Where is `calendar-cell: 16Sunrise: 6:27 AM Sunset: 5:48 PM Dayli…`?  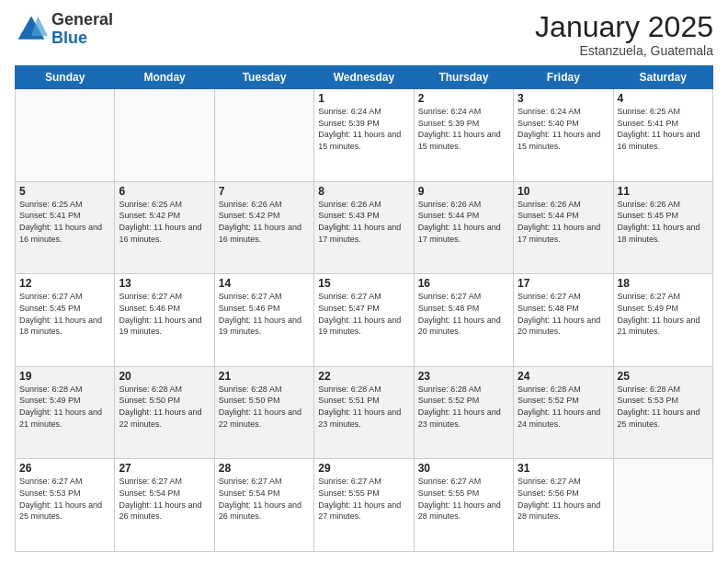
calendar-cell: 16Sunrise: 6:27 AM Sunset: 5:48 PM Dayli… is located at coordinates (463, 320).